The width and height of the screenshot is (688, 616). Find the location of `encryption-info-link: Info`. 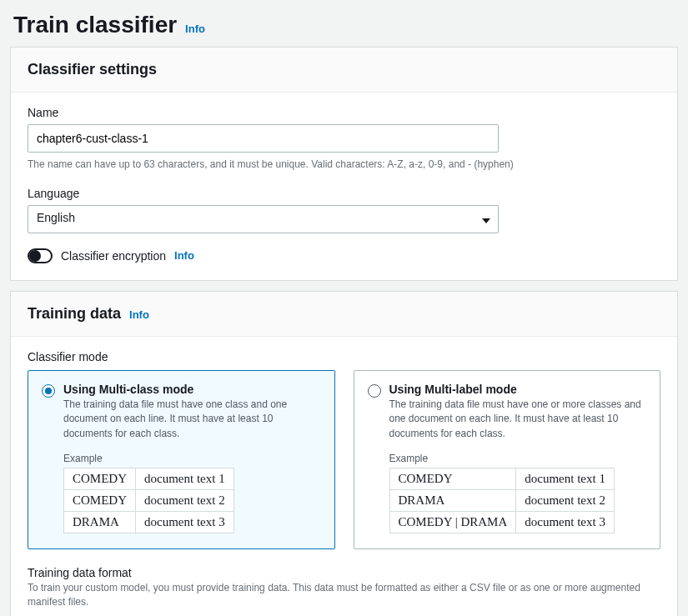

encryption-info-link: Info is located at coordinates (184, 255).